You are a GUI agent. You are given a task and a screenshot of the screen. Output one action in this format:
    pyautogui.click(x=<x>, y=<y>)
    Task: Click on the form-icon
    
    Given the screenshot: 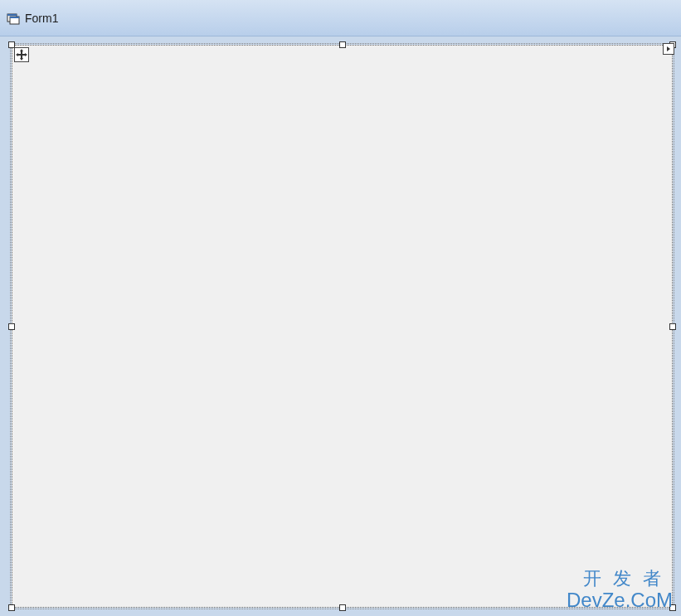 What is the action you would take?
    pyautogui.click(x=13, y=18)
    